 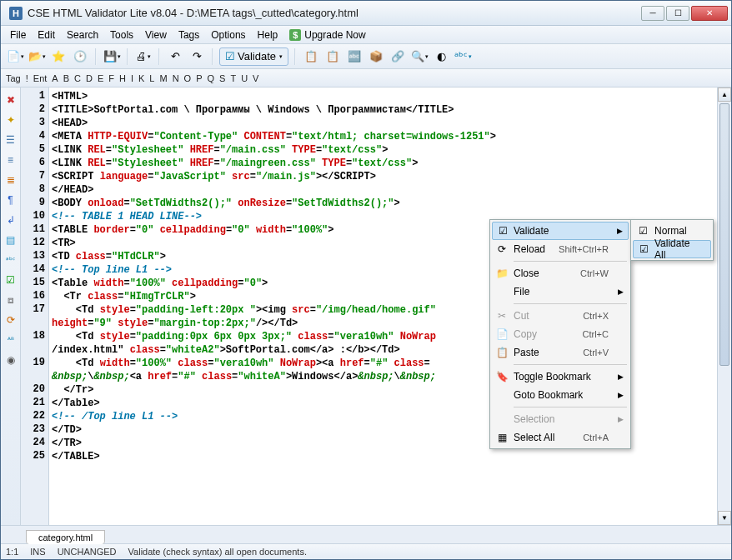 What do you see at coordinates (354, 57) in the screenshot?
I see `tool-c-button: 🔤` at bounding box center [354, 57].